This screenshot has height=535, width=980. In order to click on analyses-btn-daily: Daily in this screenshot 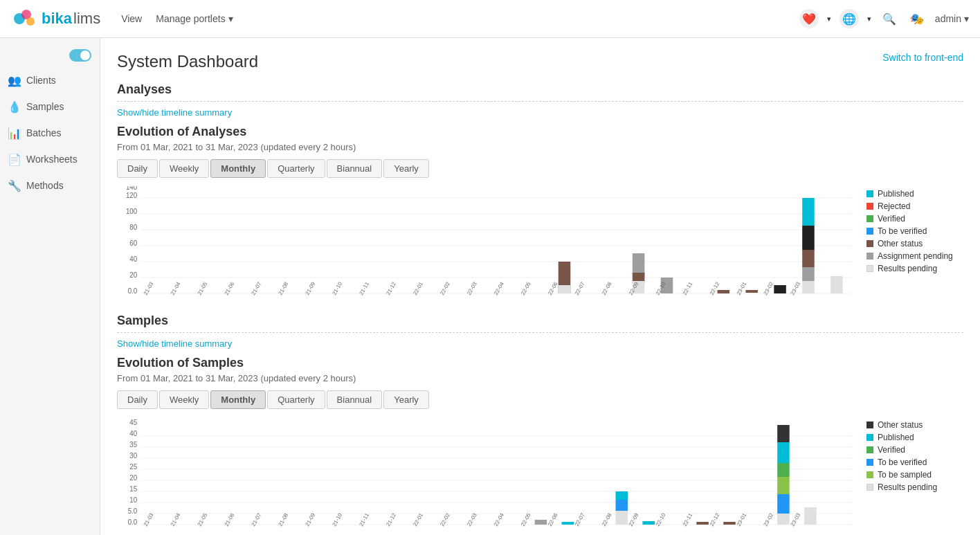, I will do `click(137, 169)`.